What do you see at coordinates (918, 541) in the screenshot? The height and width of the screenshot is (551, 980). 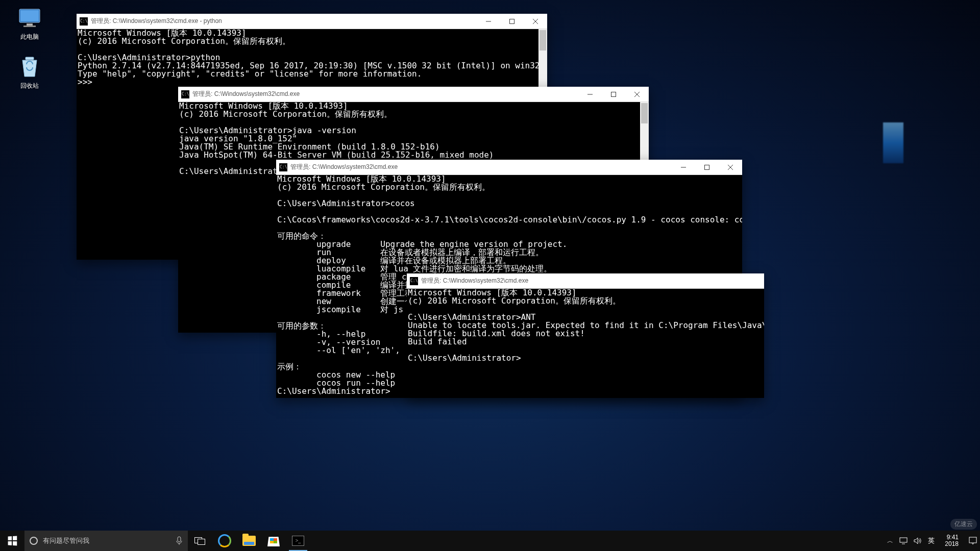 I see `volume-icon` at bounding box center [918, 541].